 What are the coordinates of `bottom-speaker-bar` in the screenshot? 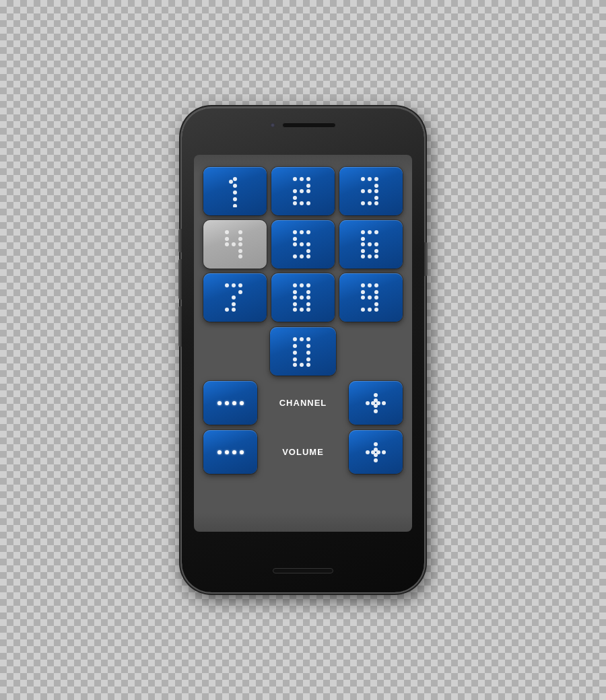 It's located at (303, 571).